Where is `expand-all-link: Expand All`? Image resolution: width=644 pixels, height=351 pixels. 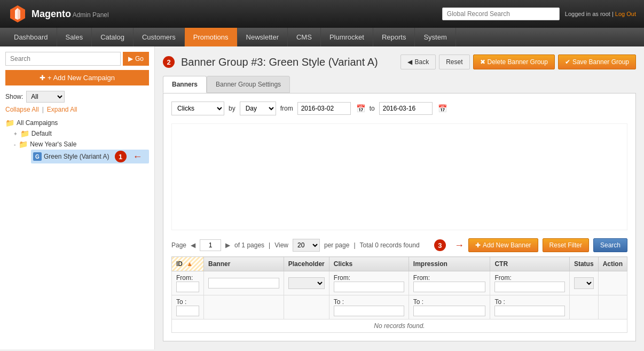 expand-all-link: Expand All is located at coordinates (62, 110).